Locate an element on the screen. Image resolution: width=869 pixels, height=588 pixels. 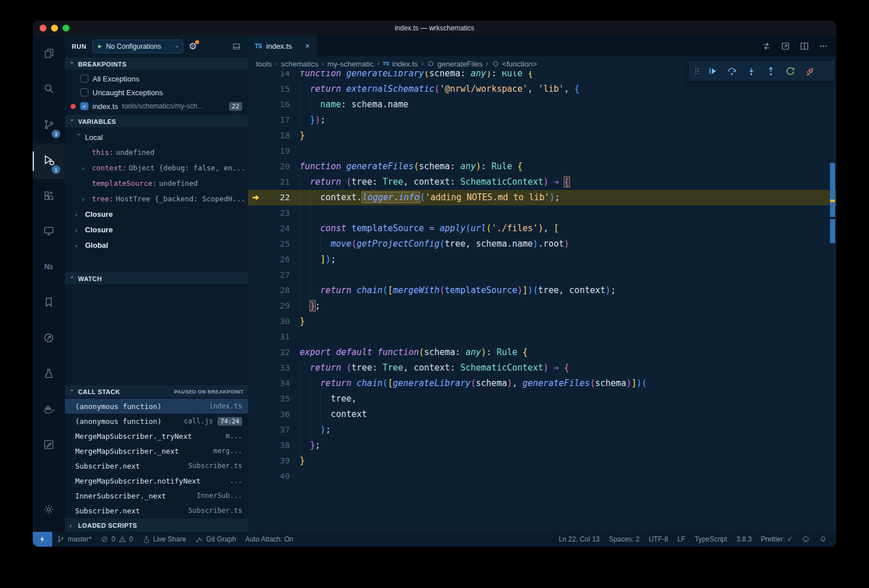
configure-launch-gear-icon: ⚙ is located at coordinates (193, 46).